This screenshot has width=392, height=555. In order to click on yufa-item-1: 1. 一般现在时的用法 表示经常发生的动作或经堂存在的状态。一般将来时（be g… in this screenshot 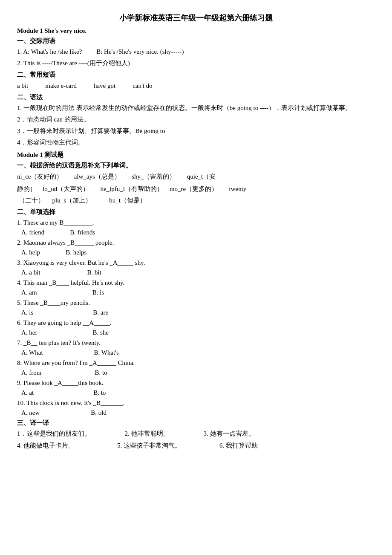, I will do `click(196, 108)`.